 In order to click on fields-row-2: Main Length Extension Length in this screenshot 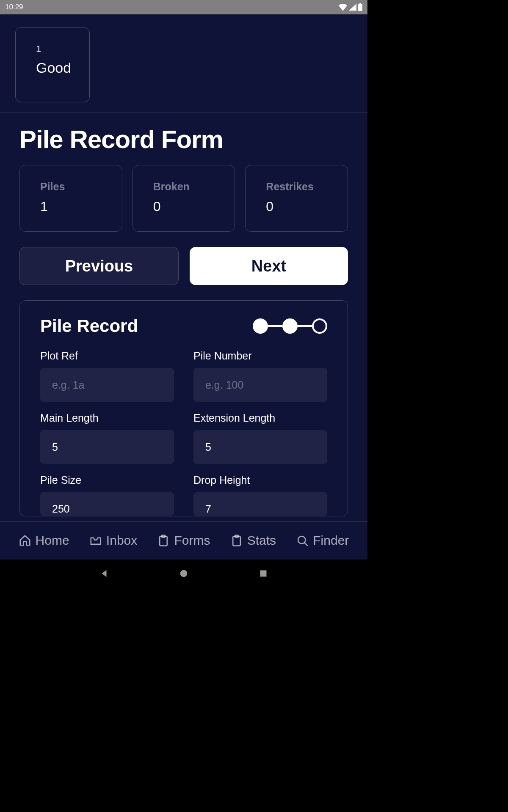, I will do `click(184, 438)`.